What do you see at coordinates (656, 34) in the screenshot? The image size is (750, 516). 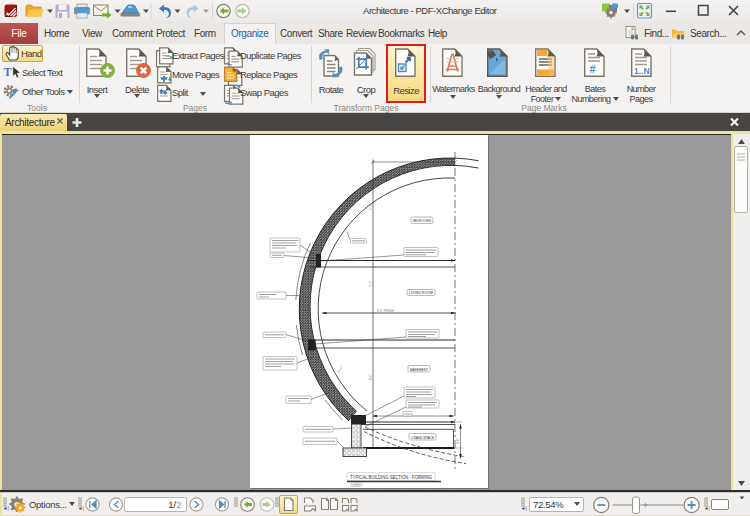 I see `svg-text: Find...` at bounding box center [656, 34].